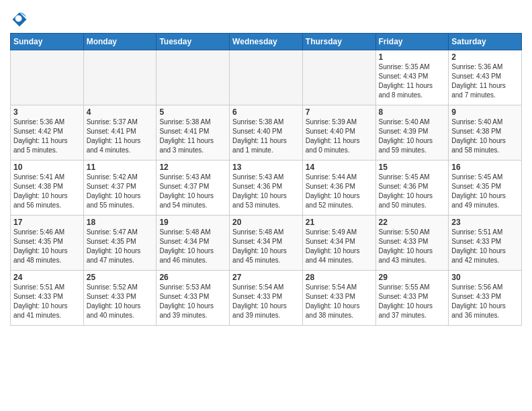 This screenshot has height=411, width=532. What do you see at coordinates (266, 167) in the screenshot?
I see `day-number: 13` at bounding box center [266, 167].